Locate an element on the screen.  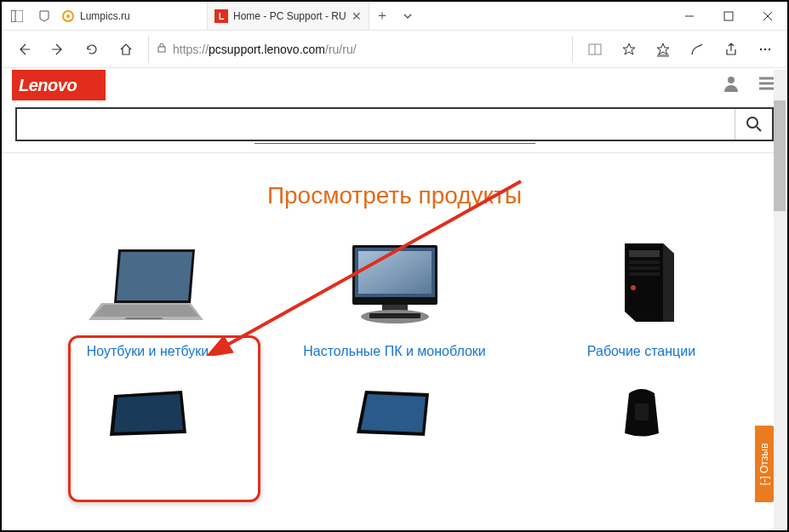
search-input is located at coordinates (376, 124).